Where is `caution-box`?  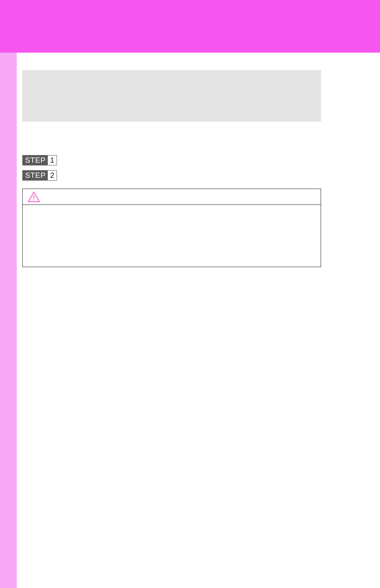 caution-box is located at coordinates (172, 228).